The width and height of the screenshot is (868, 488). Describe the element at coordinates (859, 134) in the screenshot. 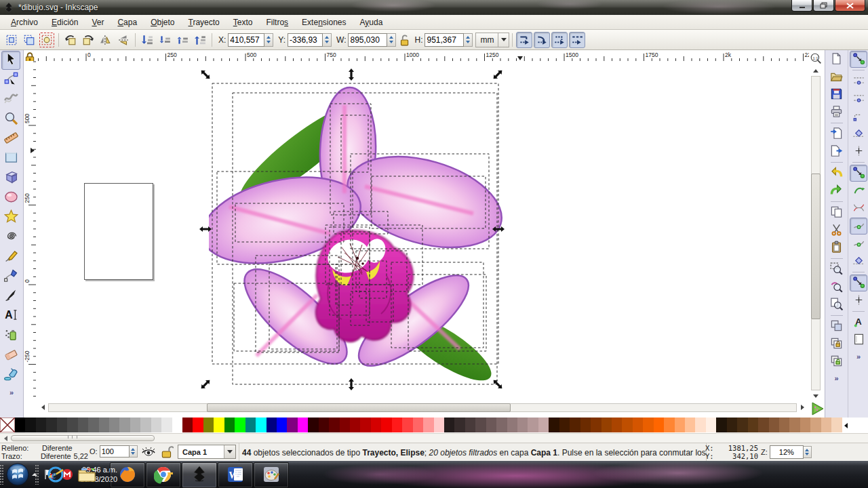

I see `snap-bbox-midpoints-button` at that location.